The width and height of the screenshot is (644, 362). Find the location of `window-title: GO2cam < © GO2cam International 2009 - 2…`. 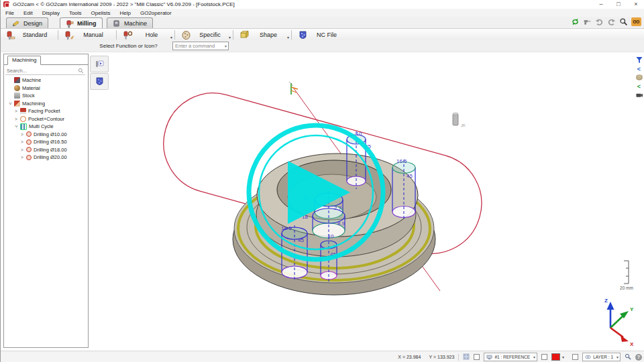

window-title: GO2cam < © GO2cam International 2009 - 2… is located at coordinates (123, 4).